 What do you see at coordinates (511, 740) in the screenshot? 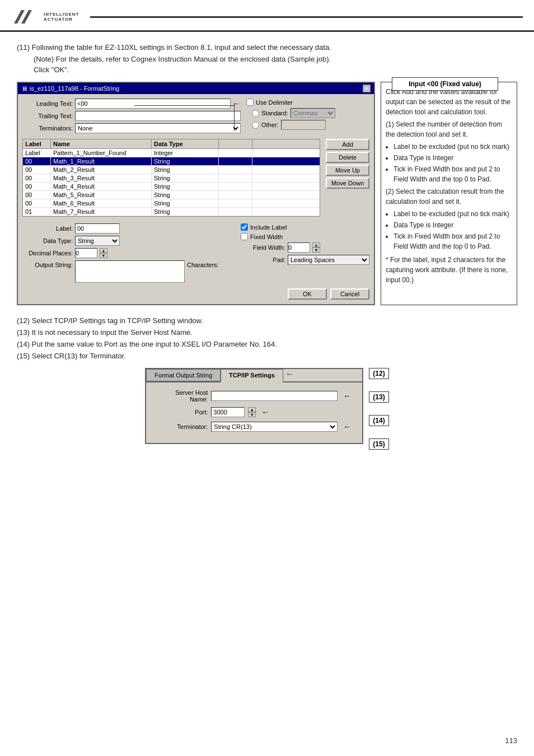
I see `page-number: 113` at bounding box center [511, 740].